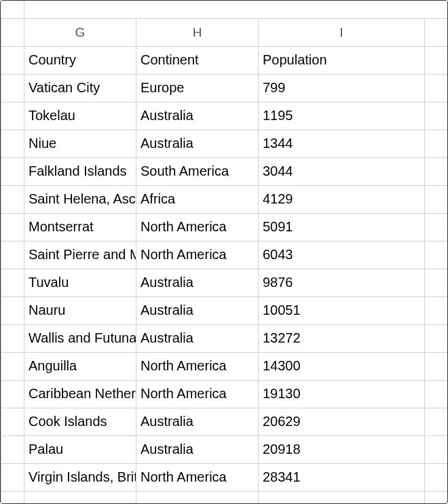 The width and height of the screenshot is (448, 504). I want to click on table-row: Tokelau Australia 1195, so click(225, 115).